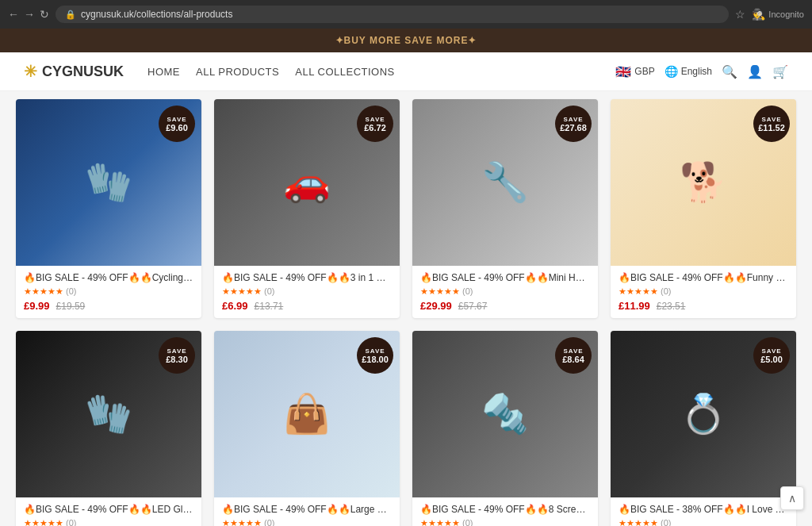  What do you see at coordinates (307, 414) in the screenshot?
I see `product-image: 👜 SAVE £18.00` at bounding box center [307, 414].